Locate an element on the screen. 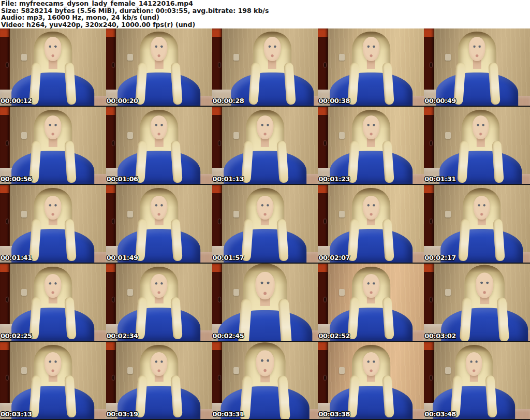 This screenshot has width=530, height=420. video-info-line: Video: h264, yuv420p, 320x240, 1000.00 f… is located at coordinates (266, 25).